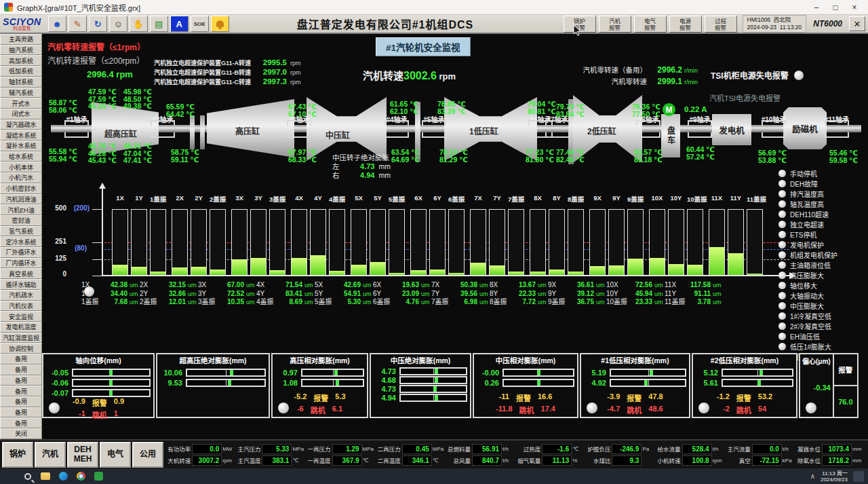 This screenshot has width=868, height=484. Describe the element at coordinates (21, 221) in the screenshot. I see `sidebar-item-18: 密封油` at that location.